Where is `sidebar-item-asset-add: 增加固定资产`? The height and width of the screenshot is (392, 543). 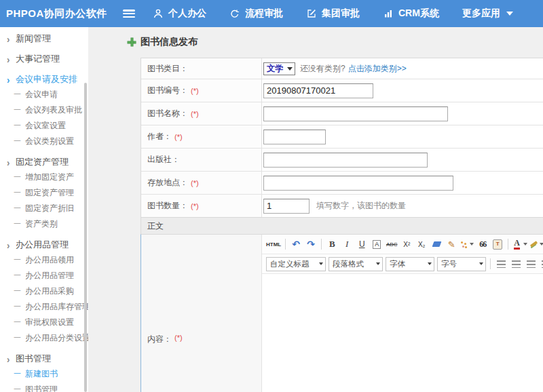
sidebar-item-asset-add: 增加固定资产 is located at coordinates (44, 178).